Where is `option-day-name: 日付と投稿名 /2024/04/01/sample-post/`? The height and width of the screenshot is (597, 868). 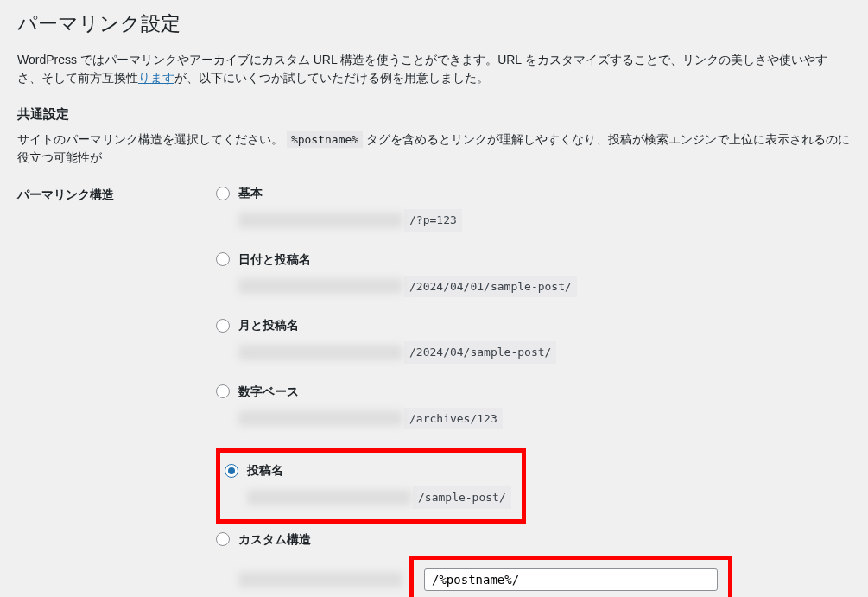
option-day-name: 日付と投稿名 /2024/04/01/sample-post/ is located at coordinates (534, 275).